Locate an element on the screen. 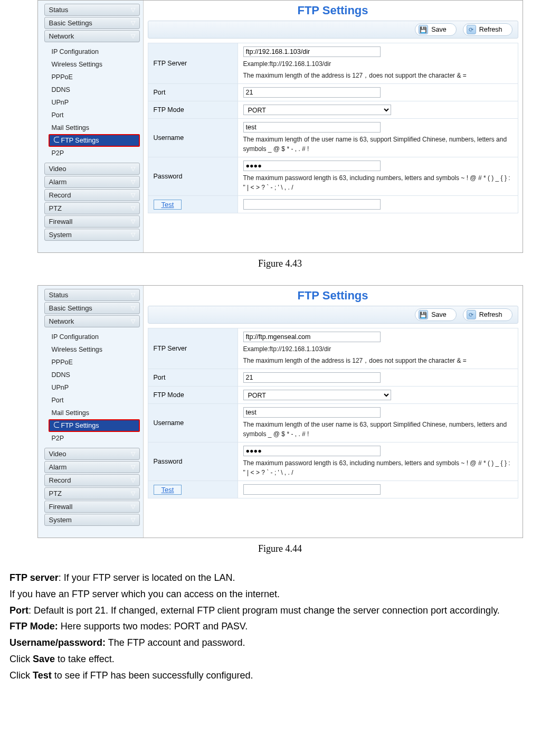 Image resolution: width=560 pixels, height=744 pixels. page-title: FTP Settings is located at coordinates (333, 296).